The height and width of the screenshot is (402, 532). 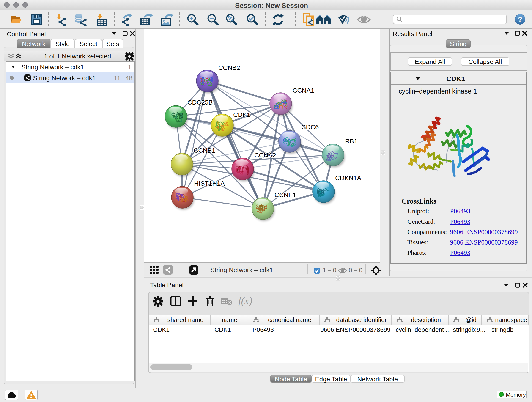 I want to click on svg-text: CCNE1, so click(x=285, y=195).